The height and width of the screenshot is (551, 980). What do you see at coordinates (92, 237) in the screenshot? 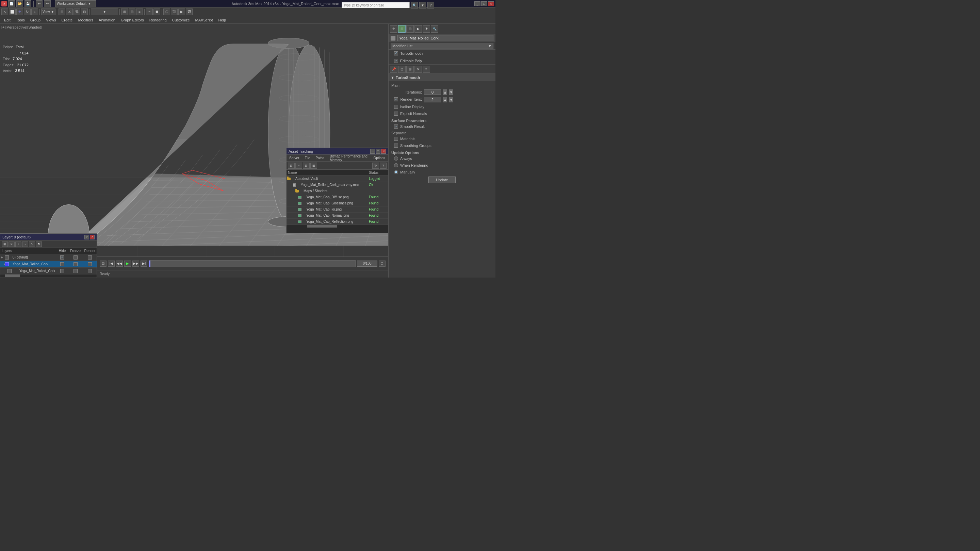
I see `layers-close-btn: ✕` at bounding box center [92, 237].